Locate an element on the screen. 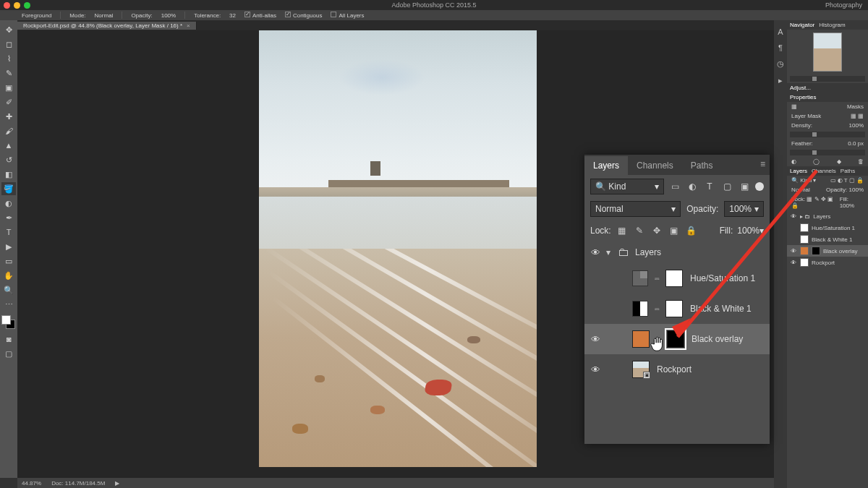 The image size is (868, 488). layer-thumbnail is located at coordinates (641, 339).